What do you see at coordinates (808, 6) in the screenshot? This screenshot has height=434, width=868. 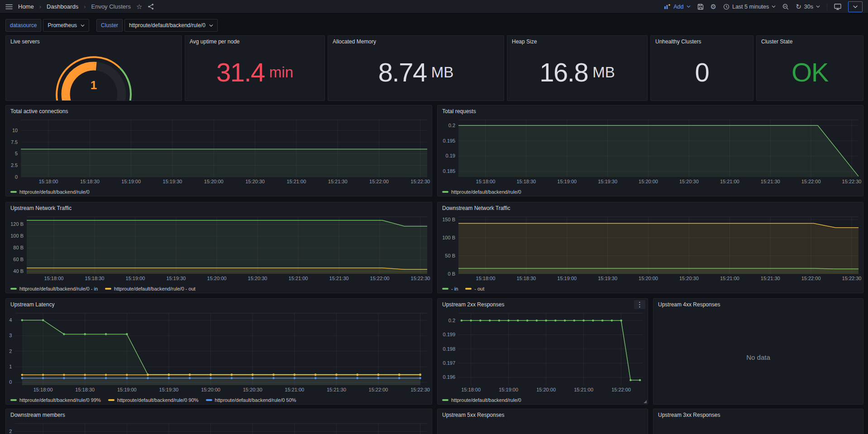 I see `refresh-button: ↻ 30s` at bounding box center [808, 6].